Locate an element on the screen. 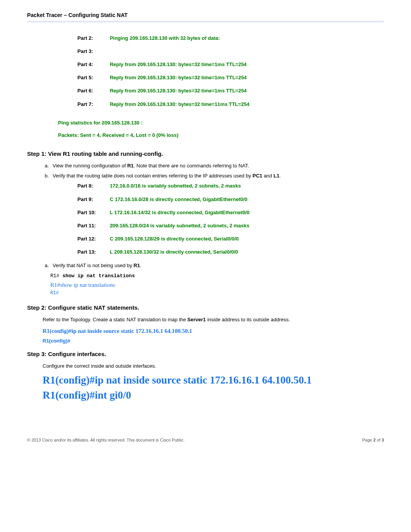  routing-label: Part 9: is located at coordinates (93, 200).